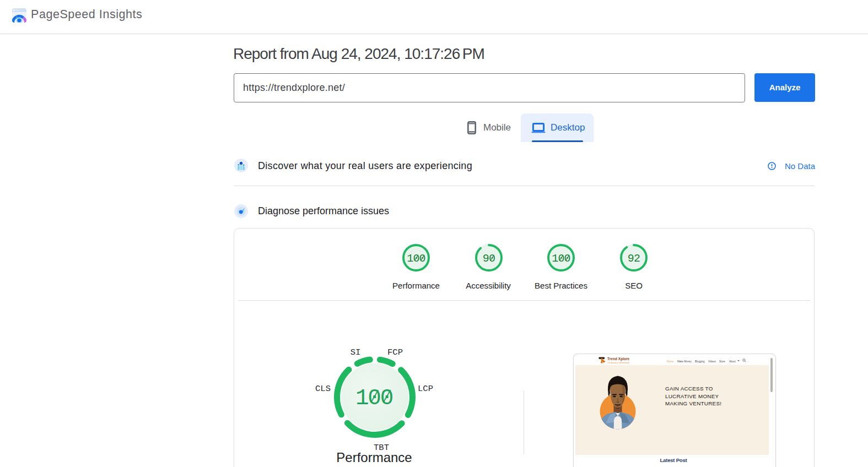 The image size is (868, 467). I want to click on svg-text: LCP, so click(425, 389).